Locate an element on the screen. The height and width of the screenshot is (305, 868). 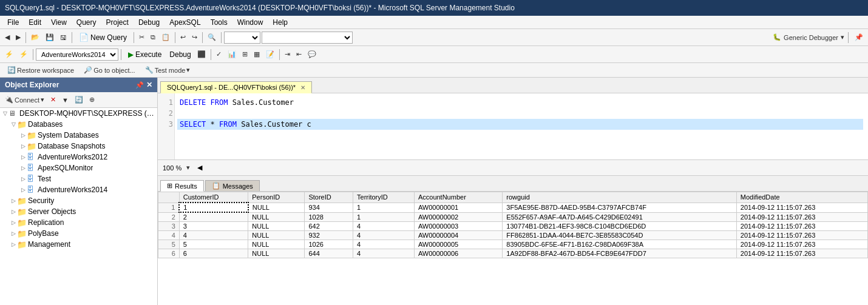
oe-close-icon: ✕ is located at coordinates (149, 85).